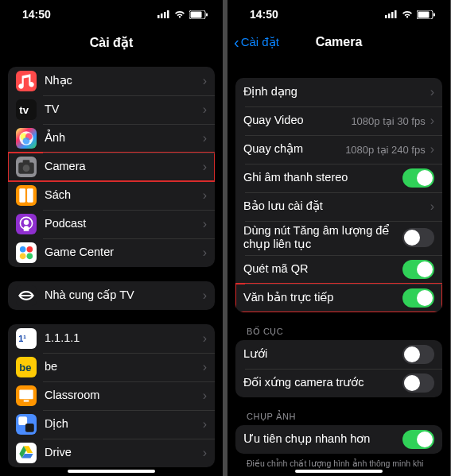 The width and height of the screenshot is (451, 476). I want to click on drive-icon, so click(26, 453).